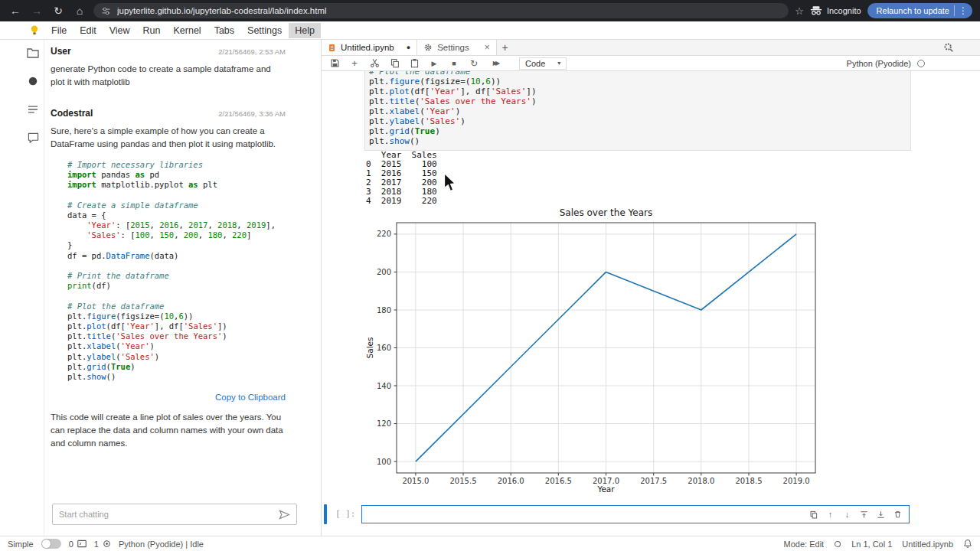 The height and width of the screenshot is (551, 980). Describe the element at coordinates (495, 64) in the screenshot. I see `restart-run-all-icon: ▶▶` at that location.